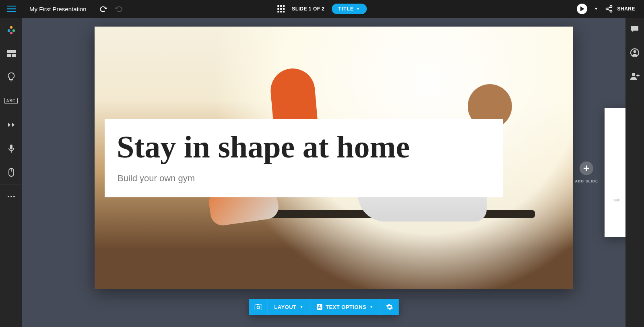  I want to click on slide-type-dropdown: TITLE ▼, so click(349, 9).